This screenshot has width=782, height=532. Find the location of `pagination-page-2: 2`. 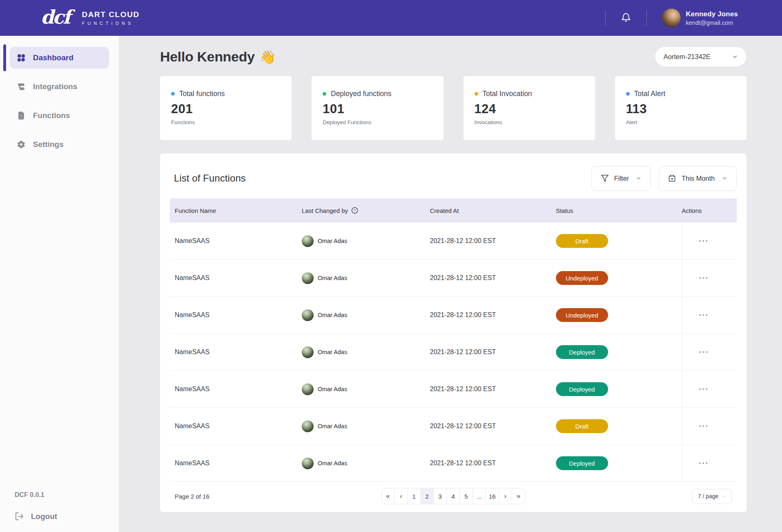

pagination-page-2: 2 is located at coordinates (427, 496).